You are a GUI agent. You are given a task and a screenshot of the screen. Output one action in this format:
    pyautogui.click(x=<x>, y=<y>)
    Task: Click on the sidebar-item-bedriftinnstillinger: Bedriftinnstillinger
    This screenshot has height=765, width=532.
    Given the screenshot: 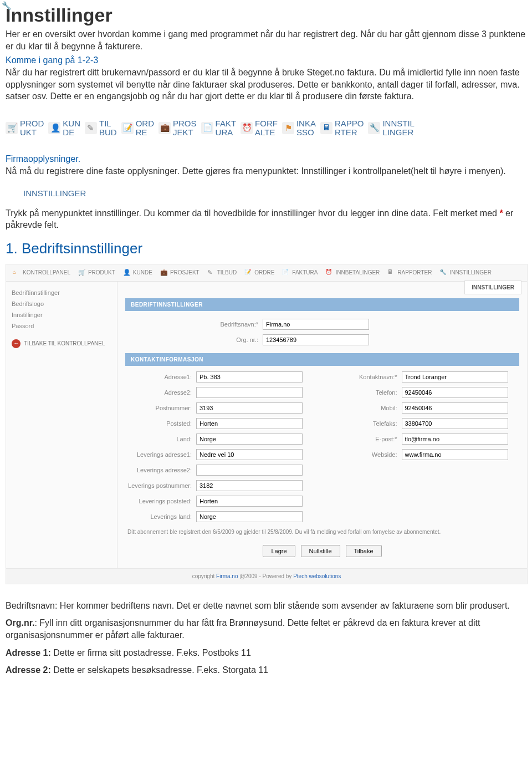 What is the action you would take?
    pyautogui.click(x=62, y=293)
    